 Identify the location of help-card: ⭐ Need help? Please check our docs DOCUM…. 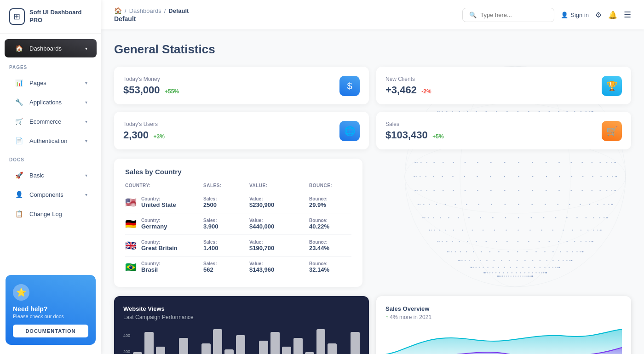
(51, 310).